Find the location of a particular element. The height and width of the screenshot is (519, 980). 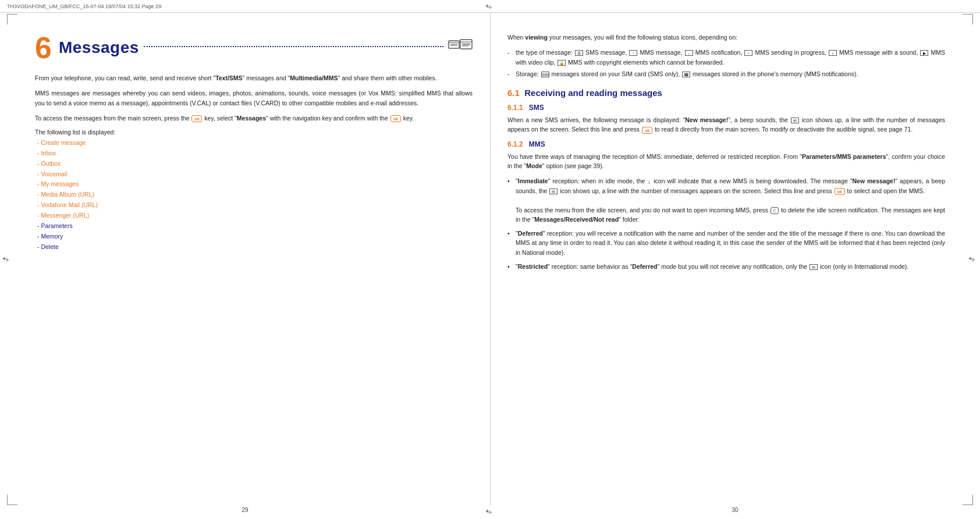

viewing-para: When viewing your messages, you will fin… is located at coordinates (726, 37).